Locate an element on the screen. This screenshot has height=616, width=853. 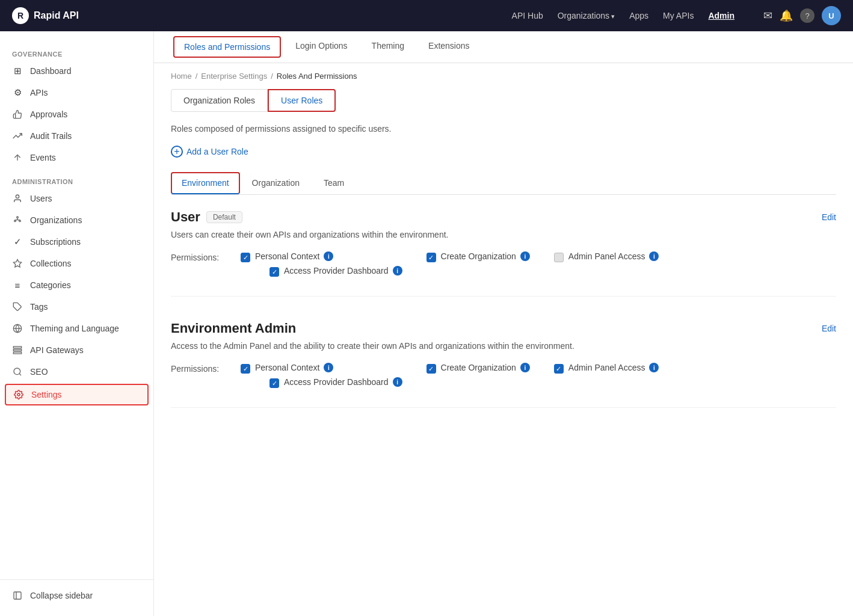
role-user-card: User Default Edit Users can create their… is located at coordinates (503, 253).